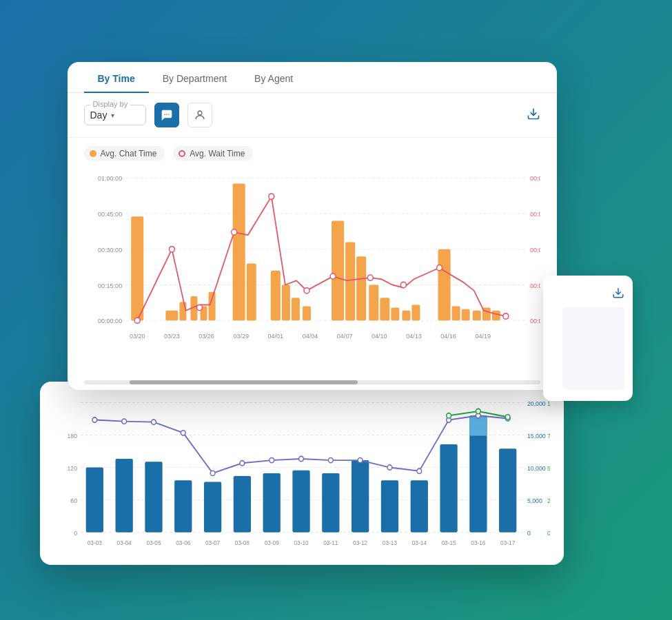 The height and width of the screenshot is (620, 672). I want to click on legend-avg-chat-label: Avg. Chat Time, so click(129, 154).